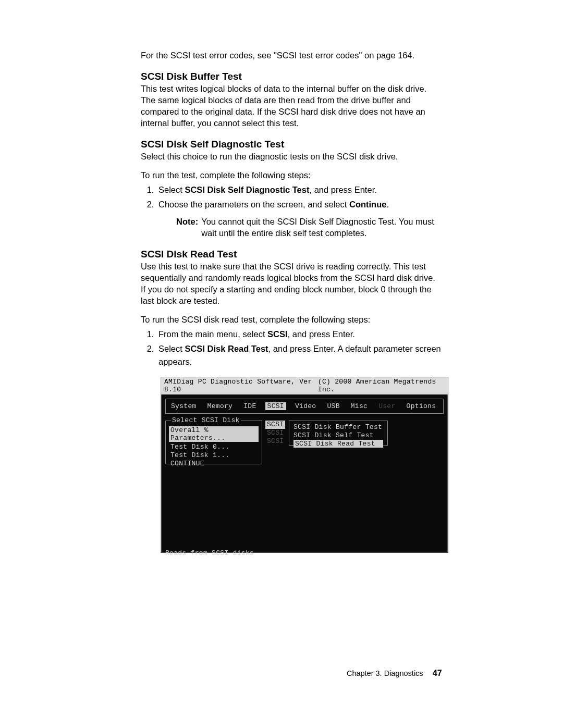 The height and width of the screenshot is (728, 563). What do you see at coordinates (291, 176) in the screenshot?
I see `section2-body2: To run the test, complete the following …` at bounding box center [291, 176].